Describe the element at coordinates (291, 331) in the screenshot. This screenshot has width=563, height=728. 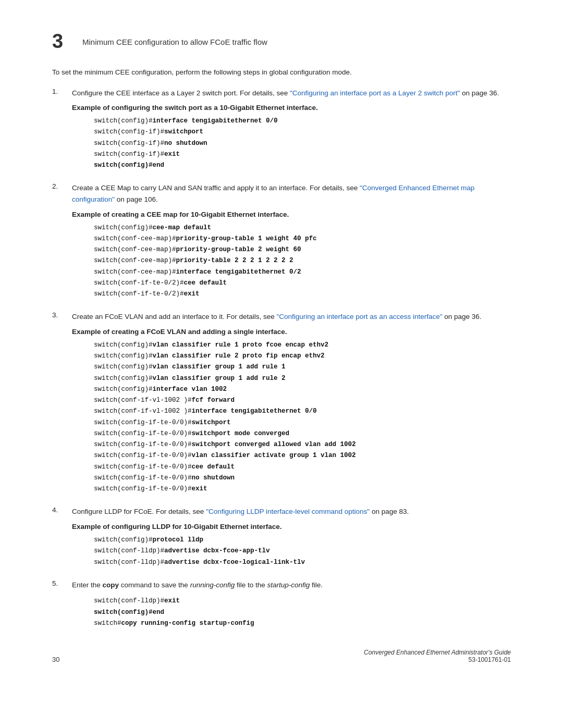
I see `step-3-example-label: Example of creating a FCoE VLAN and addi…` at that location.